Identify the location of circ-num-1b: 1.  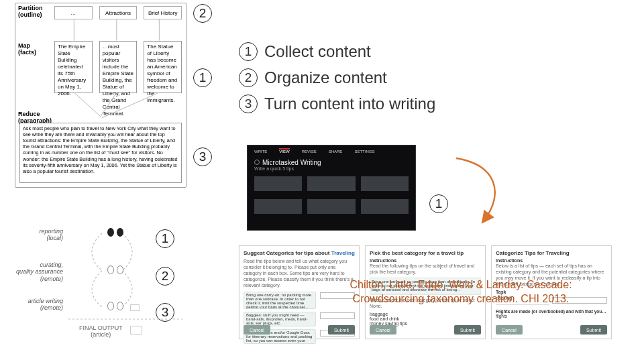
(203, 78).